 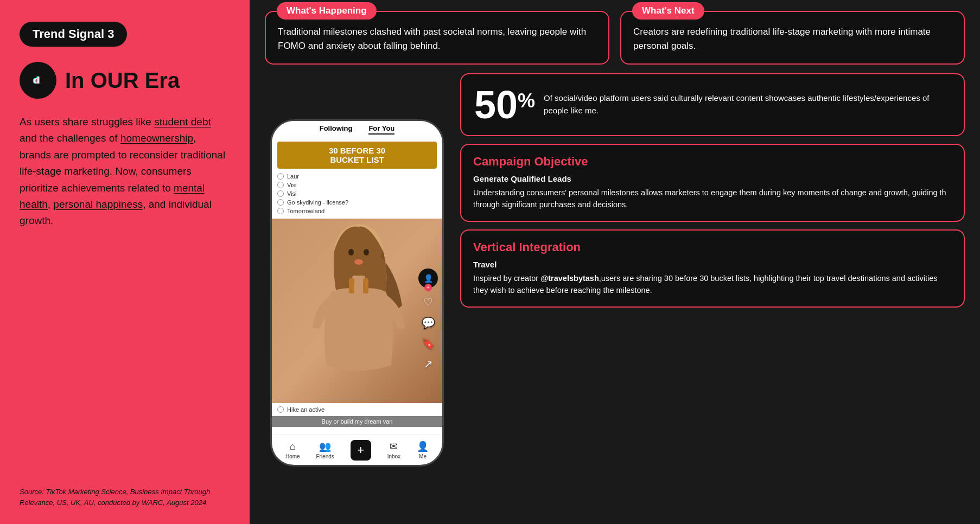 What do you see at coordinates (326, 457) in the screenshot?
I see `nav-friends-label: Friends` at bounding box center [326, 457].